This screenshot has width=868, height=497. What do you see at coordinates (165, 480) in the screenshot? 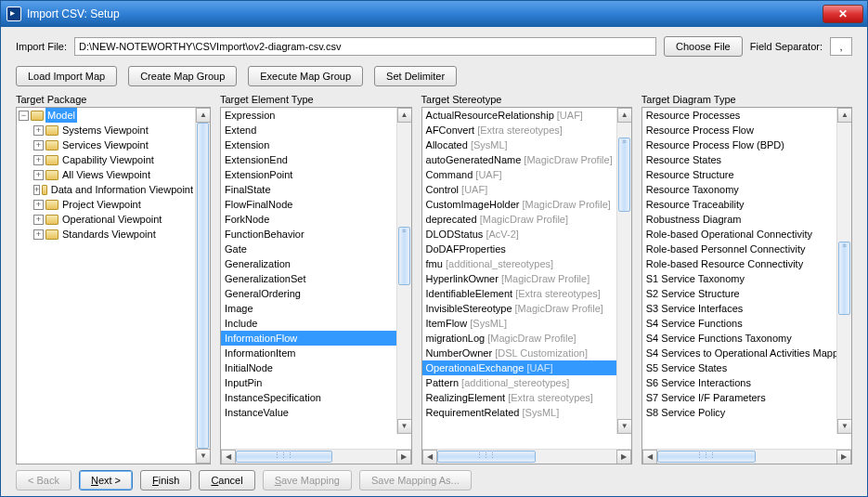
I see `finish-button: Finish` at bounding box center [165, 480].